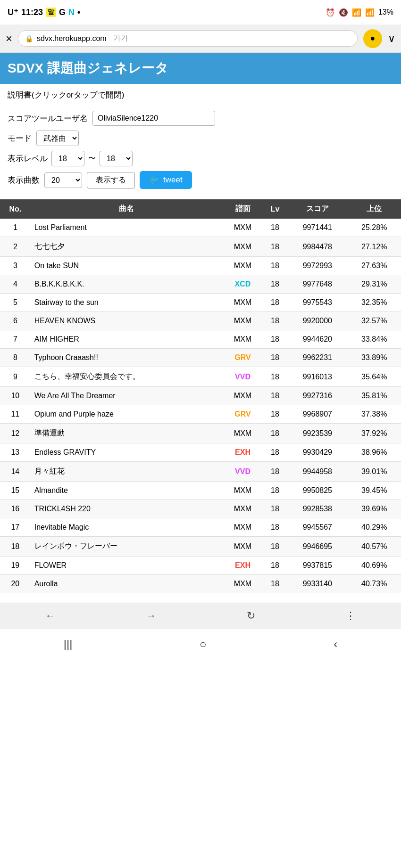  Describe the element at coordinates (68, 644) in the screenshot. I see `android-recent-button: |||` at that location.